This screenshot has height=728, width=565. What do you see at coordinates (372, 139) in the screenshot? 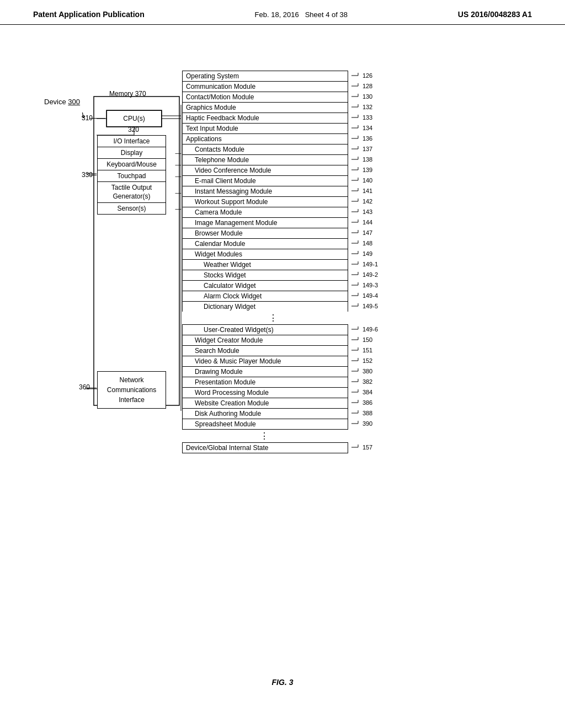
I see `module-ref: 136` at bounding box center [372, 139].